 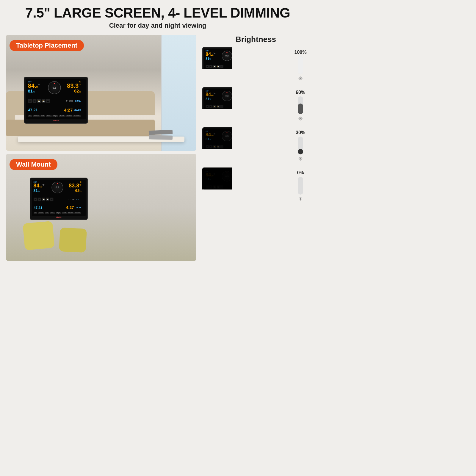 I want to click on brightness-item-100: OUT 84.0°F 81% 0.3, so click(x=256, y=66).